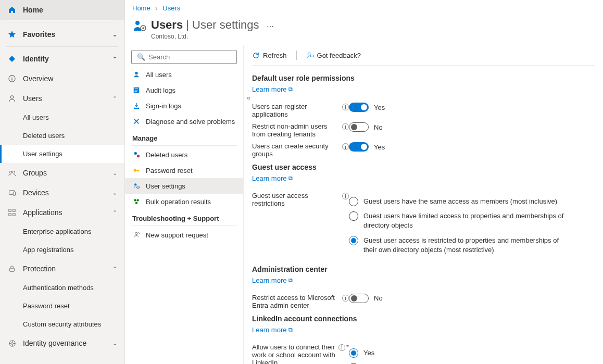 Image resolution: width=603 pixels, height=364 pixels. Describe the element at coordinates (184, 235) in the screenshot. I see `menu-new-support: New support request` at that location.